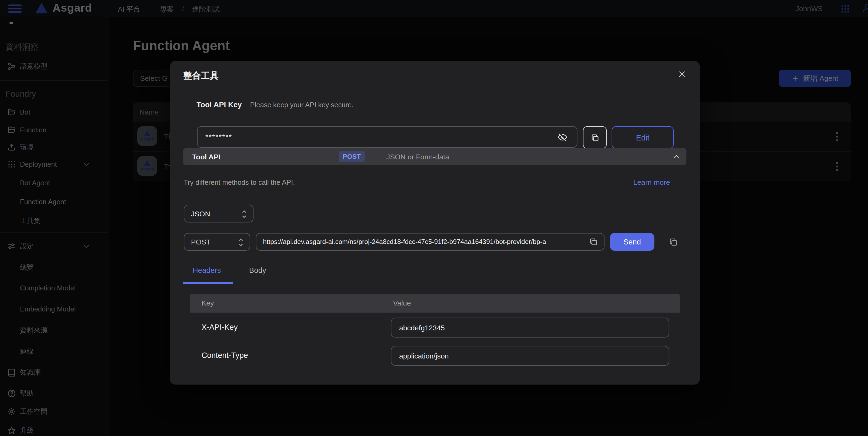 This screenshot has height=436, width=868. What do you see at coordinates (201, 242) in the screenshot?
I see `method-select-value: POST` at bounding box center [201, 242].